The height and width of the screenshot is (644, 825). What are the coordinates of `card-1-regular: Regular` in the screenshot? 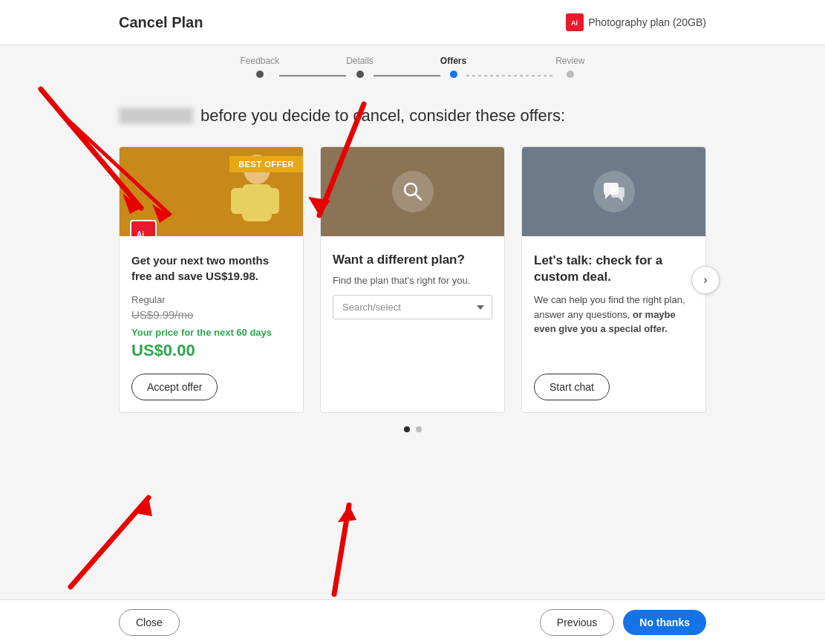 It's located at (211, 300).